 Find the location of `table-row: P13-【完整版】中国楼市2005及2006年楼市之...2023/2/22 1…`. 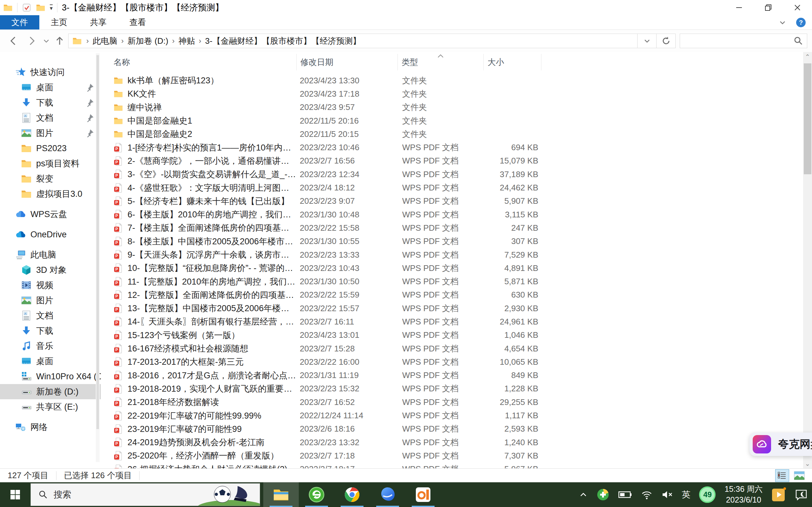

table-row: P13-【完整版】中国楼市2005及2006年楼市之...2023/2/22 1… is located at coordinates (452, 308).